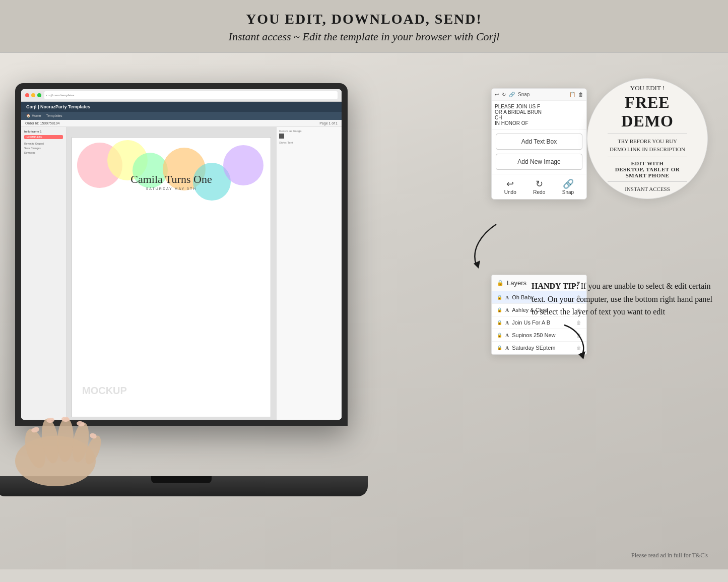 This screenshot has width=728, height=582. I want to click on redo-label: Redo, so click(539, 192).